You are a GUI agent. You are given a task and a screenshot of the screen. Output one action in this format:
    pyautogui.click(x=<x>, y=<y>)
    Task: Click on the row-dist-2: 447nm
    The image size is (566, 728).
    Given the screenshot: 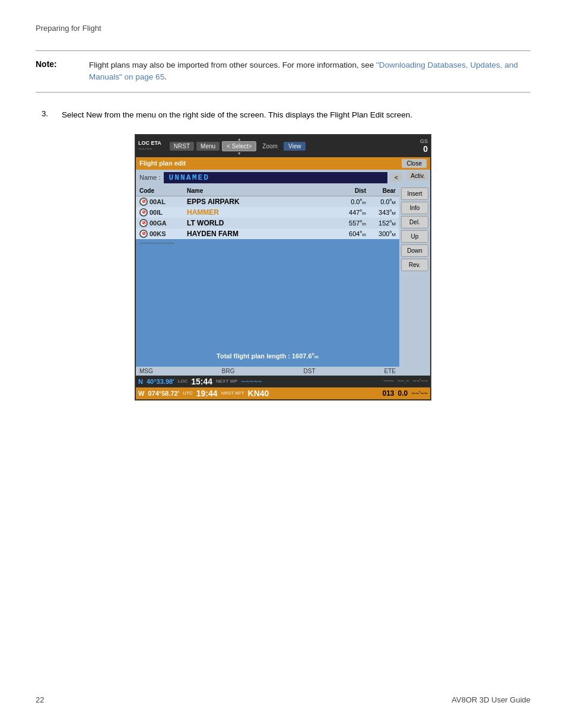 What is the action you would take?
    pyautogui.click(x=348, y=212)
    